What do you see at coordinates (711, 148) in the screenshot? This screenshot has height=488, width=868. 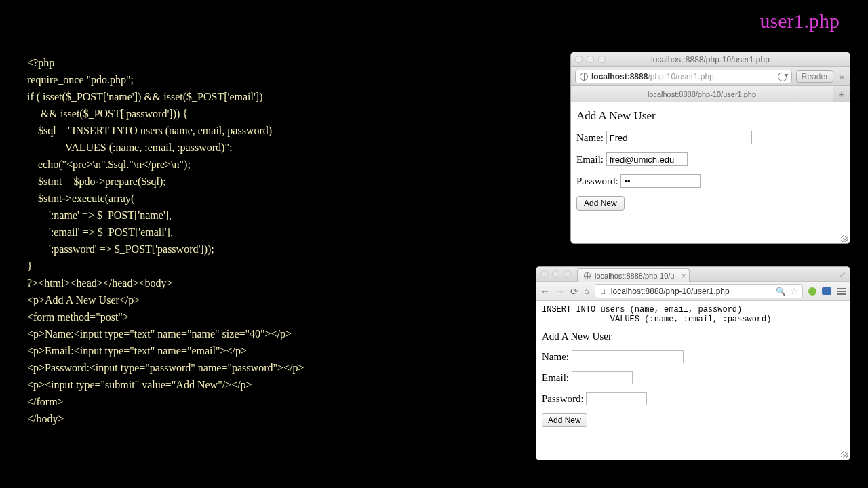 I see `safari-window: localhost:8888/php-10/user1.php localhos…` at bounding box center [711, 148].